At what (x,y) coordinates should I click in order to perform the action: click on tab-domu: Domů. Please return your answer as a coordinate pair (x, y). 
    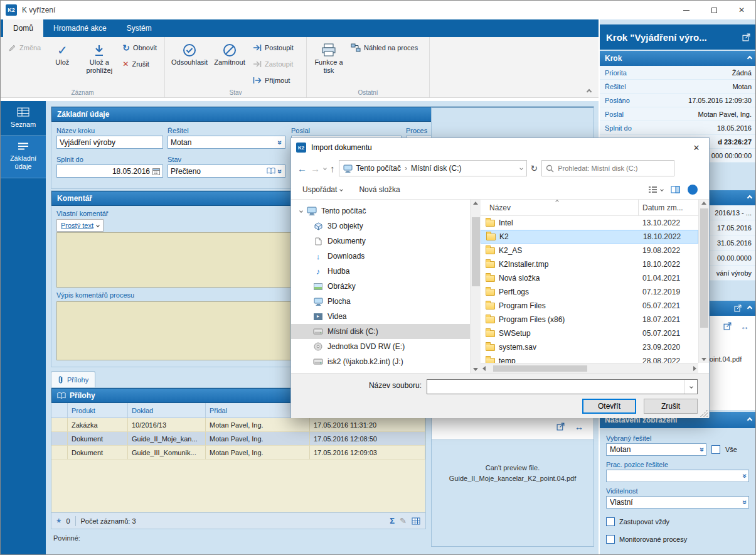
    Looking at the image, I should click on (23, 28).